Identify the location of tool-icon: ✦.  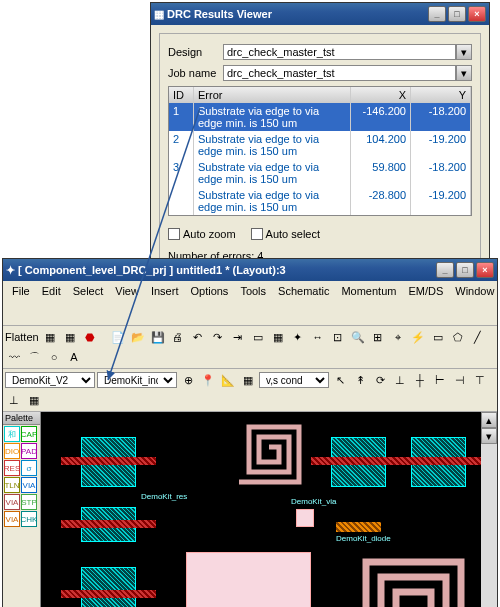
(298, 337).